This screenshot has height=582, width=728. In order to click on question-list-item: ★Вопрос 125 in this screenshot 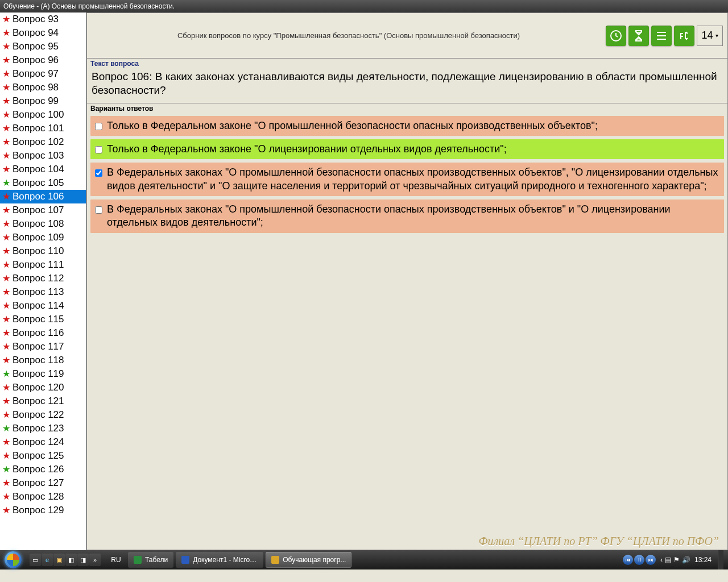, I will do `click(43, 456)`.